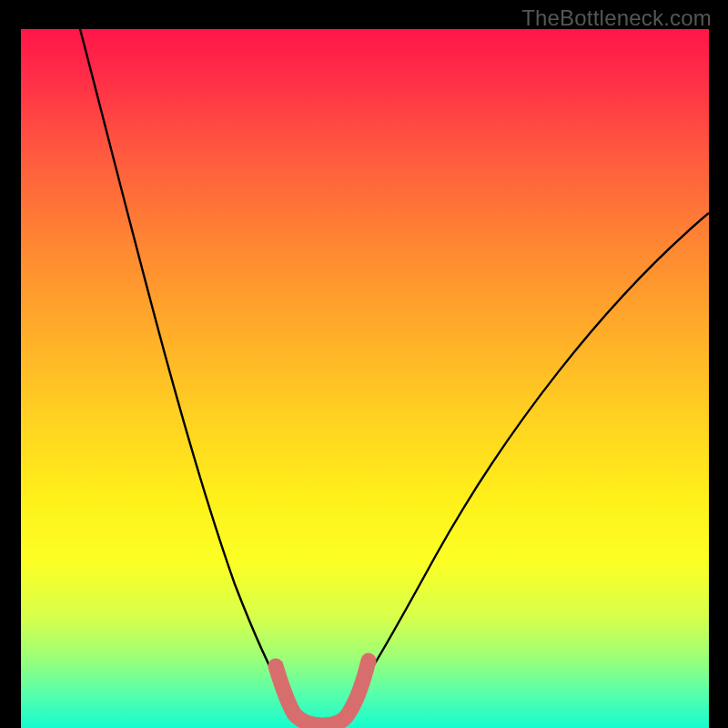 The width and height of the screenshot is (728, 728). I want to click on bottom-u-marker, so click(322, 693).